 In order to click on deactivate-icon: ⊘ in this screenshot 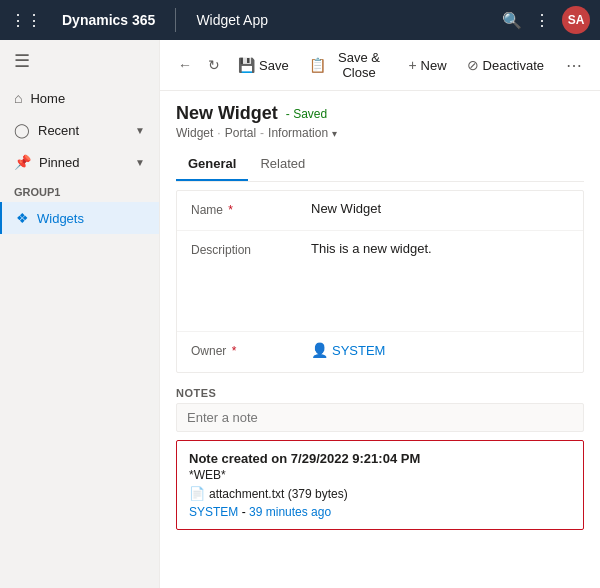, I will do `click(473, 65)`.